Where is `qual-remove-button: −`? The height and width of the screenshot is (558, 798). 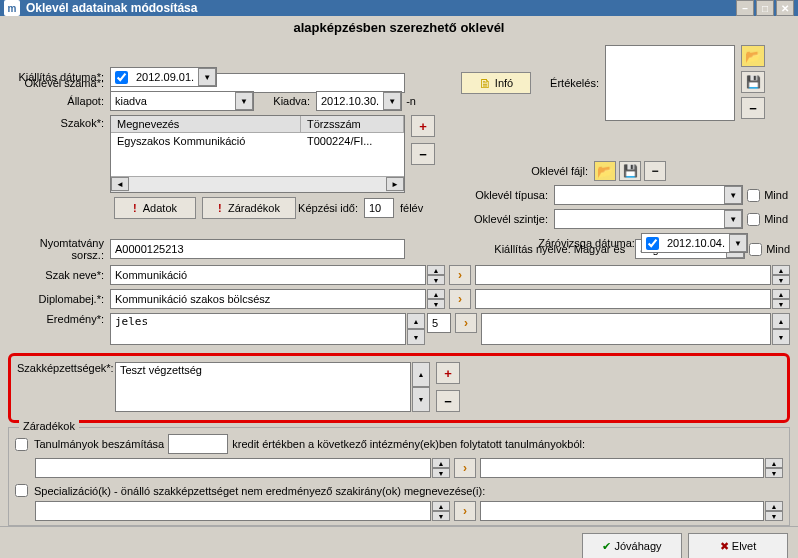
qual-remove-button: − is located at coordinates (448, 401).